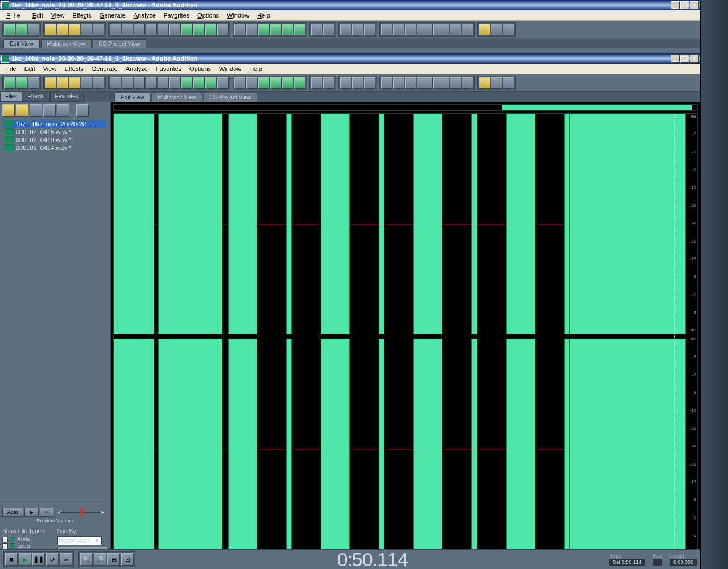  I want to click on minimize-button: _, so click(675, 5).